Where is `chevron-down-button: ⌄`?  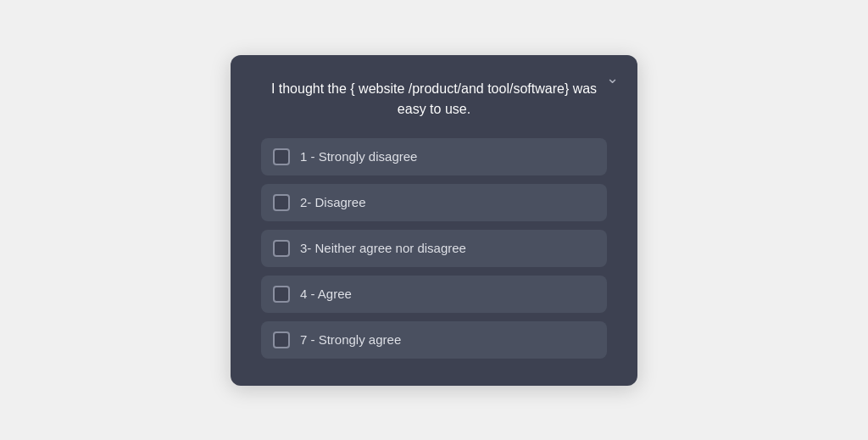
chevron-down-button: ⌄ is located at coordinates (612, 78).